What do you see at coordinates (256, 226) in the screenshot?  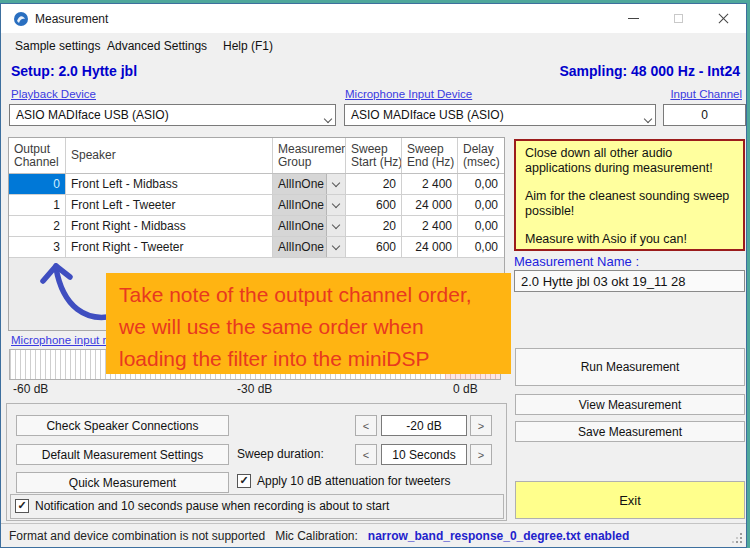 I see `table-row: 2 Front Right - Midbass AllInOne 20 2 40…` at bounding box center [256, 226].